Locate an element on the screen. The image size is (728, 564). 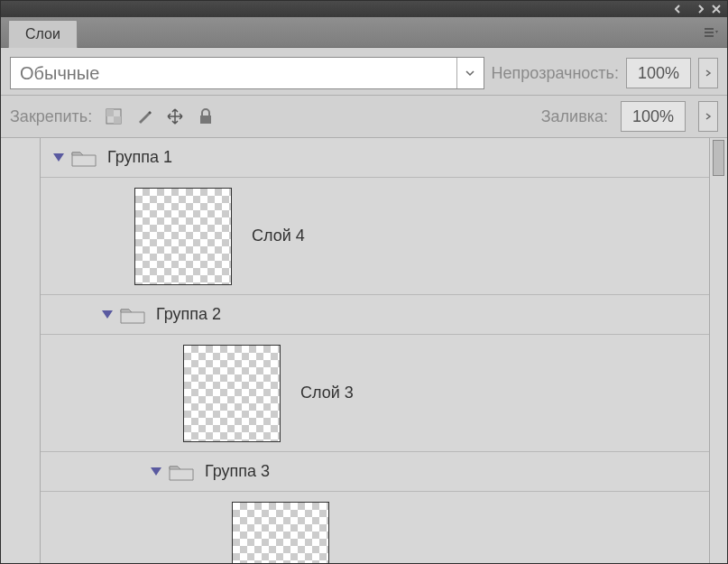
group-row: Группа 3 is located at coordinates (375, 472).